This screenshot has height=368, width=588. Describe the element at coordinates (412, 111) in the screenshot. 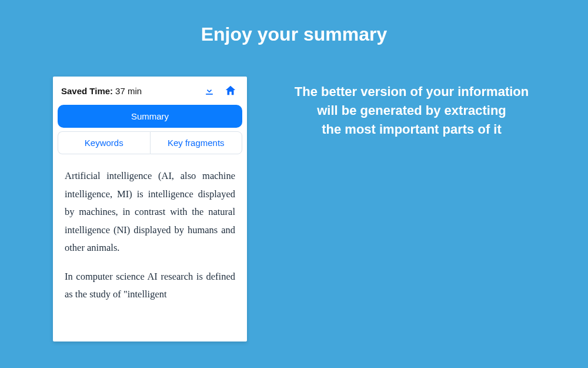

I see `page-subtitle: The better version of your information w…` at that location.